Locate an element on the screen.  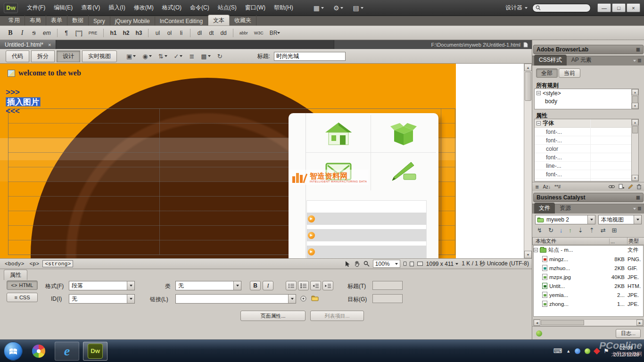
site-select: myweb 2 is located at coordinates (565, 220).